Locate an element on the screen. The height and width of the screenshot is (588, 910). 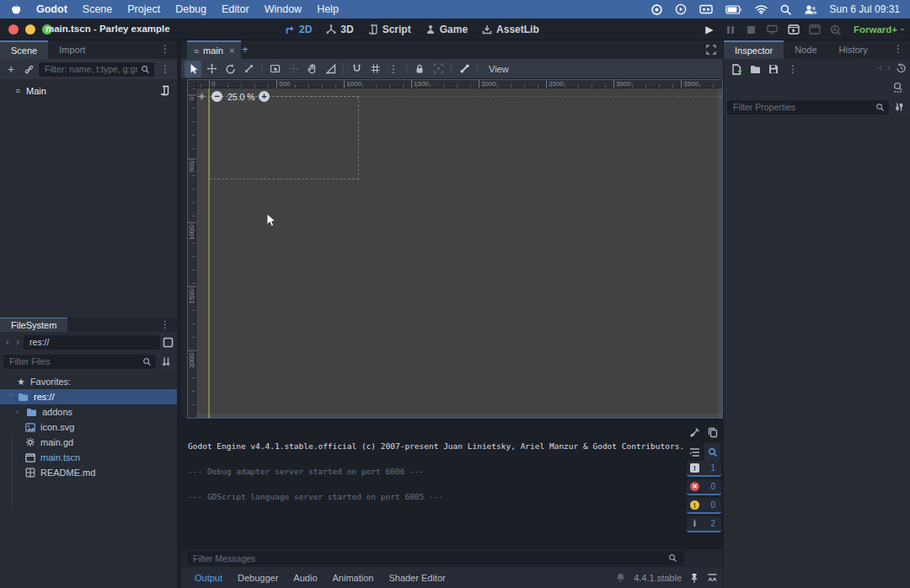
nav-back-icon: ‹ is located at coordinates (8, 342).